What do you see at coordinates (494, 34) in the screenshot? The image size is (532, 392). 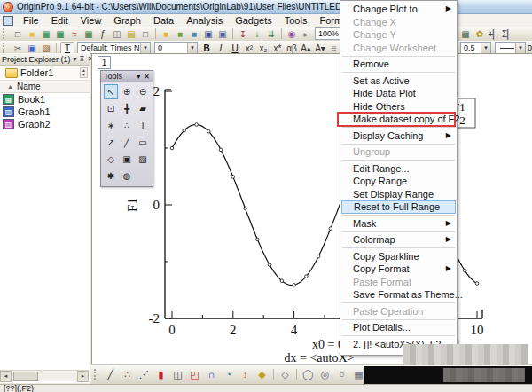 I see `add-column-icon: +▏` at bounding box center [494, 34].